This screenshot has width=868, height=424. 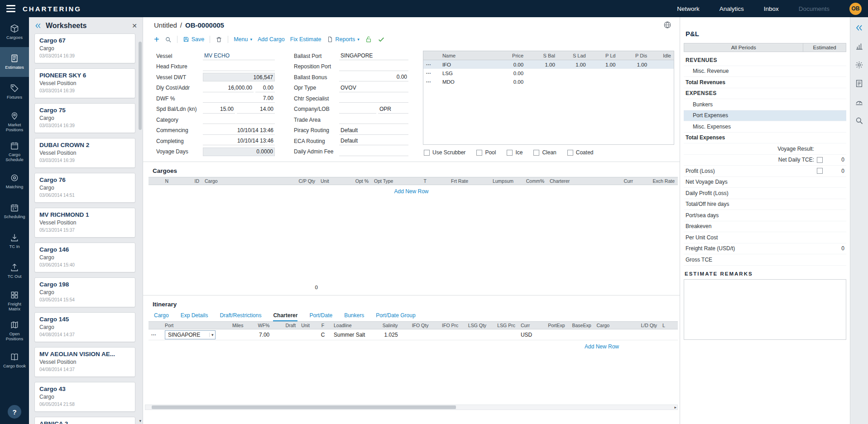 What do you see at coordinates (549, 81) in the screenshot?
I see `bunker-row-mdo: •••MDO0.00` at bounding box center [549, 81].